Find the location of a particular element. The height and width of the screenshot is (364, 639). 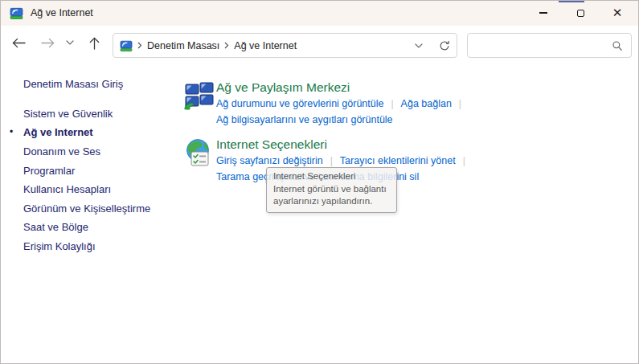

internet-options-tooltip: Internet Seçenekleri Internet görüntü ve… is located at coordinates (331, 190).